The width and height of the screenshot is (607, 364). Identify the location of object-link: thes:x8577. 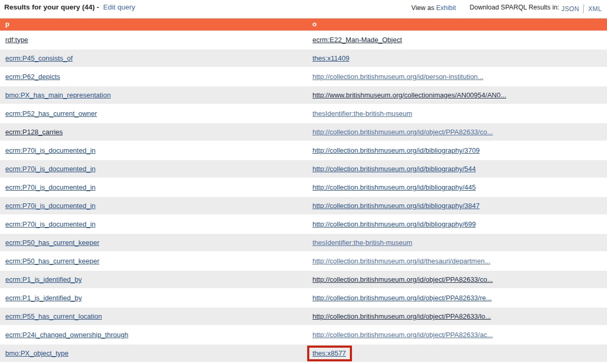
(329, 353).